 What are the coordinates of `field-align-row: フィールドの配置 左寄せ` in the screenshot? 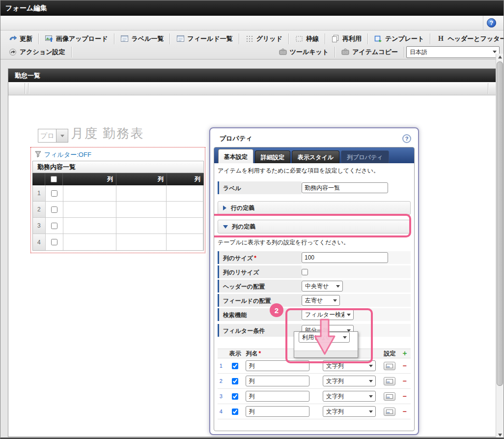 It's located at (314, 300).